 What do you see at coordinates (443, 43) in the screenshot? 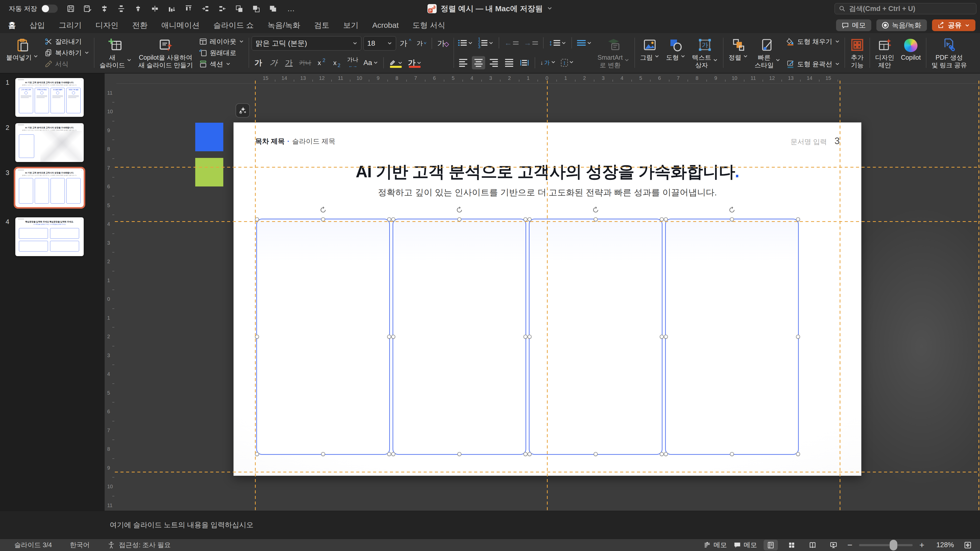
I see `clear-formatting-button: 가` at bounding box center [443, 43].